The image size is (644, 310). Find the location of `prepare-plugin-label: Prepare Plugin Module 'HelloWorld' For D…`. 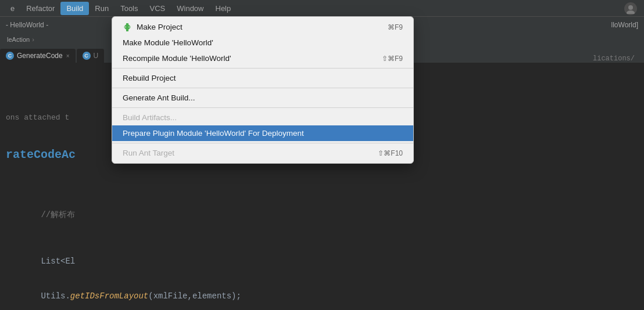

prepare-plugin-label: Prepare Plugin Module 'HelloWorld' For D… is located at coordinates (213, 134).